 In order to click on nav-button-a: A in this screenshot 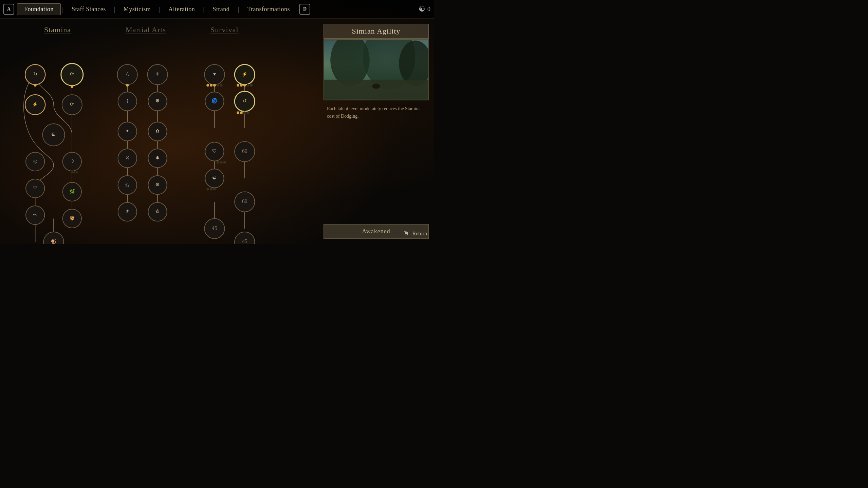, I will do `click(9, 9)`.